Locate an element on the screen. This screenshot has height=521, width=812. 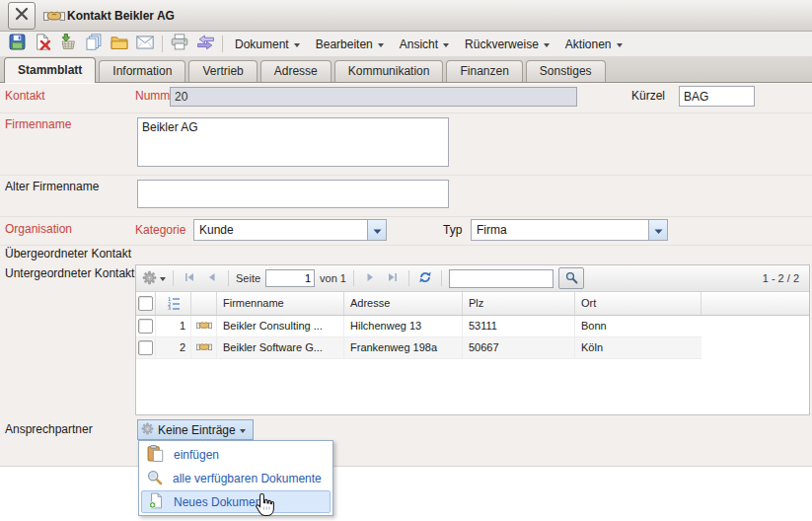
last-page-button is located at coordinates (393, 278).